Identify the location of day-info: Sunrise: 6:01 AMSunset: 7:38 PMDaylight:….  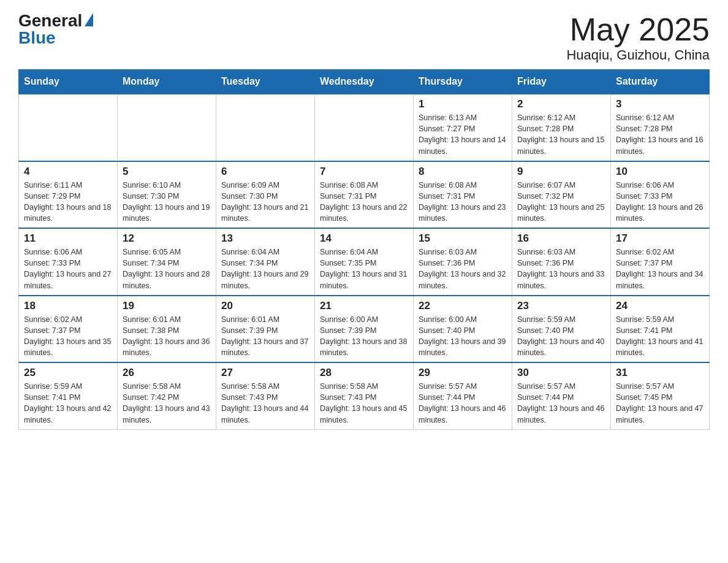
(167, 336).